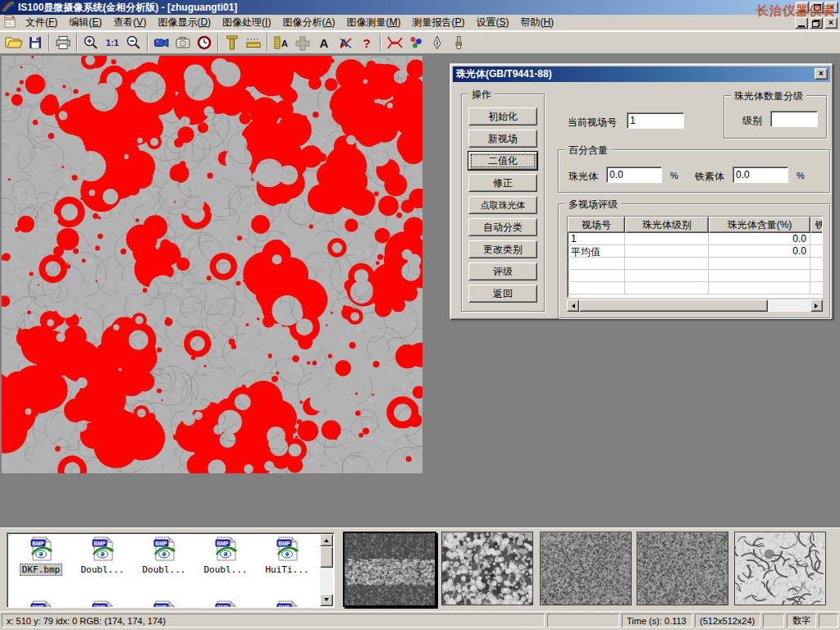 This screenshot has height=630, width=840. What do you see at coordinates (232, 43) in the screenshot?
I see `caliper-icon` at bounding box center [232, 43].